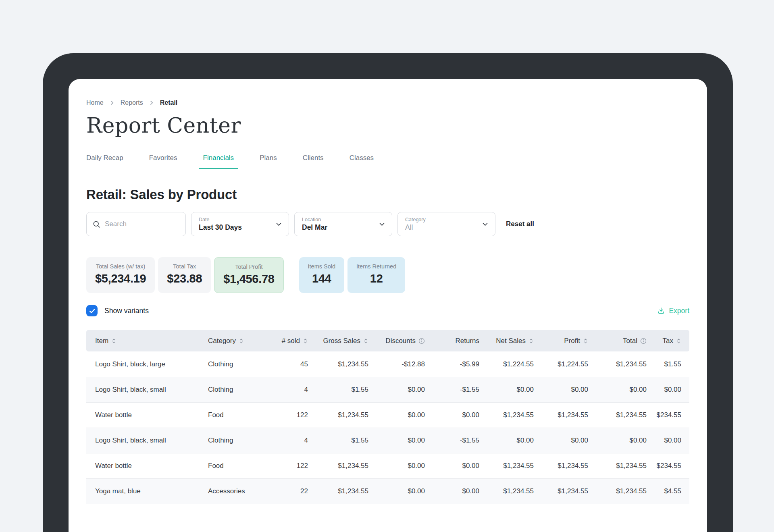 The image size is (774, 532). I want to click on dropdown-label: Location, so click(314, 220).